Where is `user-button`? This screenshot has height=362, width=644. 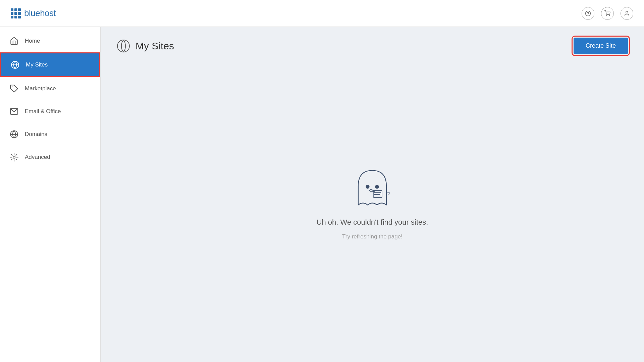
user-button is located at coordinates (627, 13).